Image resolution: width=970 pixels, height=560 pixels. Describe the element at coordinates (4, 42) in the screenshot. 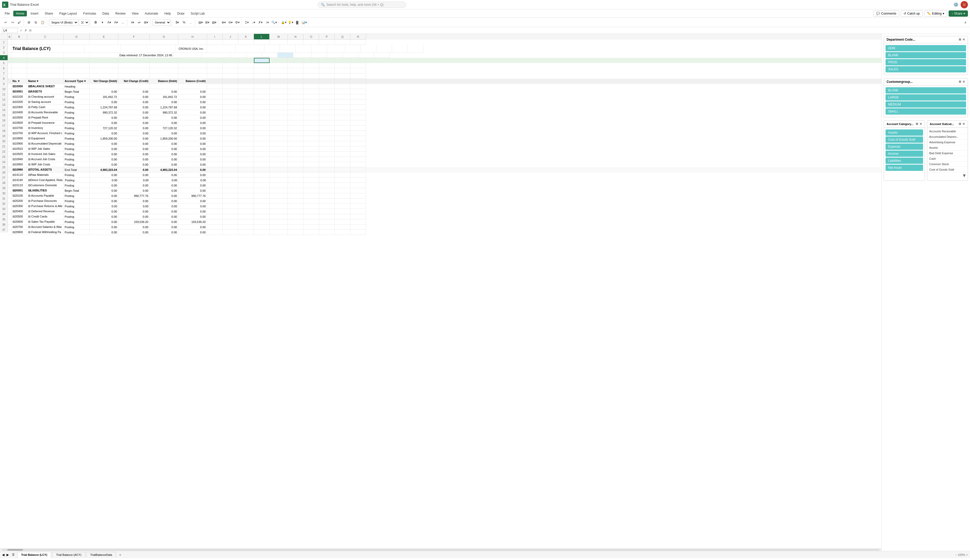

I see `row-1: 1` at that location.